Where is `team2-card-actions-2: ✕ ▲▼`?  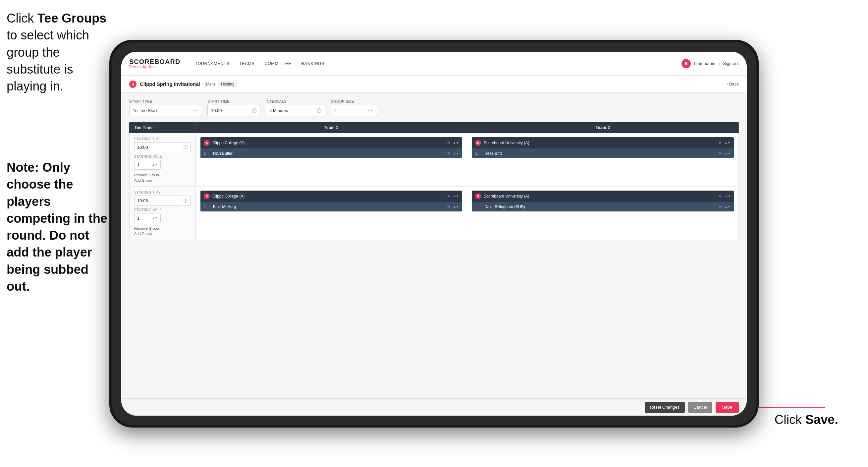 team2-card-actions-2: ✕ ▲▼ is located at coordinates (724, 196).